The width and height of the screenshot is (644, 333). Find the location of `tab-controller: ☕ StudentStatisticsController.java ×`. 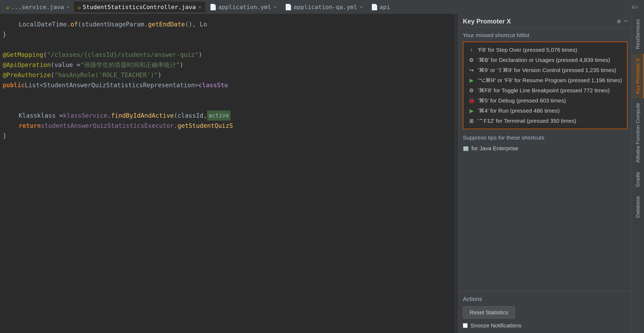

tab-controller: ☕ StudentStatisticsController.java × is located at coordinates (140, 7).